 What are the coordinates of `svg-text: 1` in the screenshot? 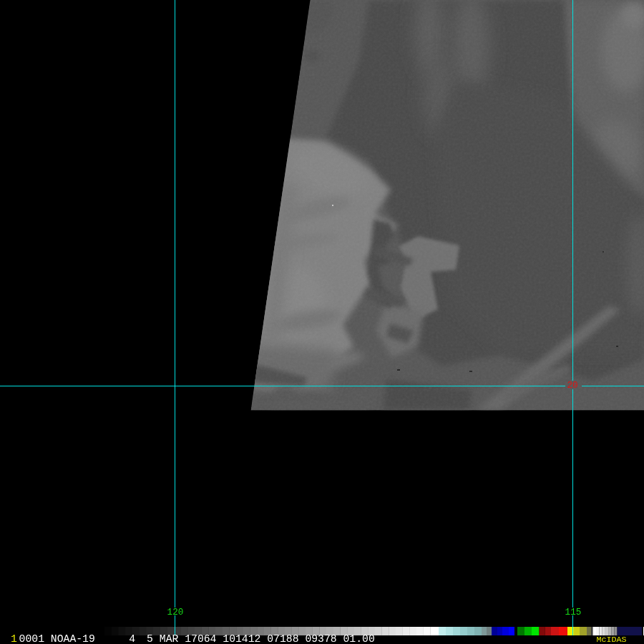 It's located at (14, 638).